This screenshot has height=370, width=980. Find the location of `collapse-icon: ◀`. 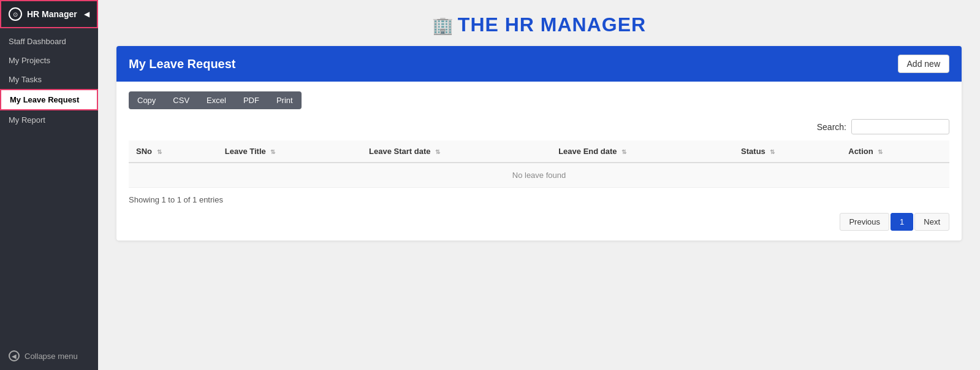

collapse-icon: ◀ is located at coordinates (14, 356).